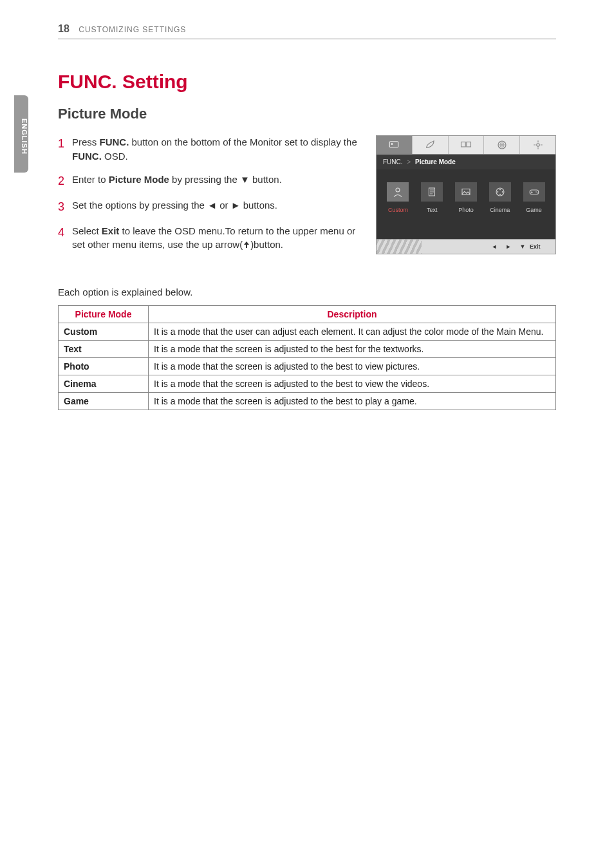 This screenshot has height=868, width=614. I want to click on osd-tab-dual-display, so click(467, 145).